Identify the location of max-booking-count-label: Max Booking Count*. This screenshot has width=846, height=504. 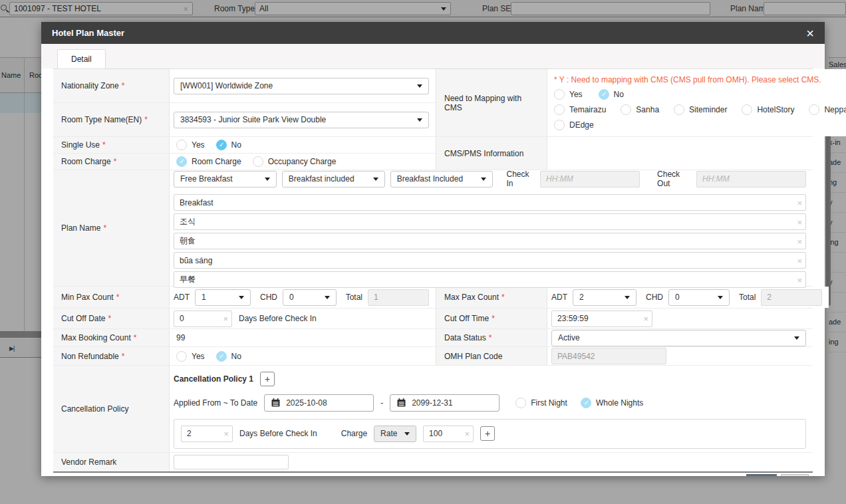
(112, 338).